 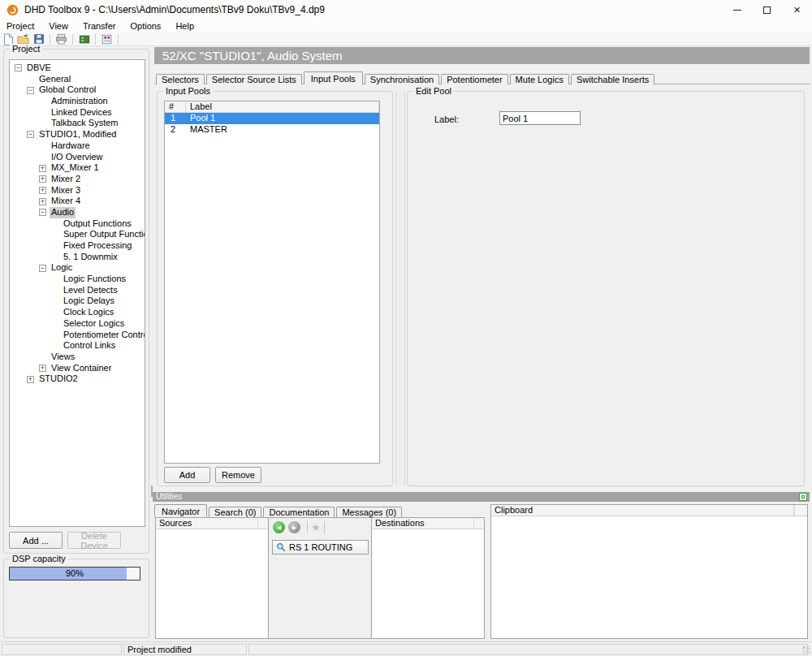 I want to click on column-header-number: #, so click(x=175, y=107).